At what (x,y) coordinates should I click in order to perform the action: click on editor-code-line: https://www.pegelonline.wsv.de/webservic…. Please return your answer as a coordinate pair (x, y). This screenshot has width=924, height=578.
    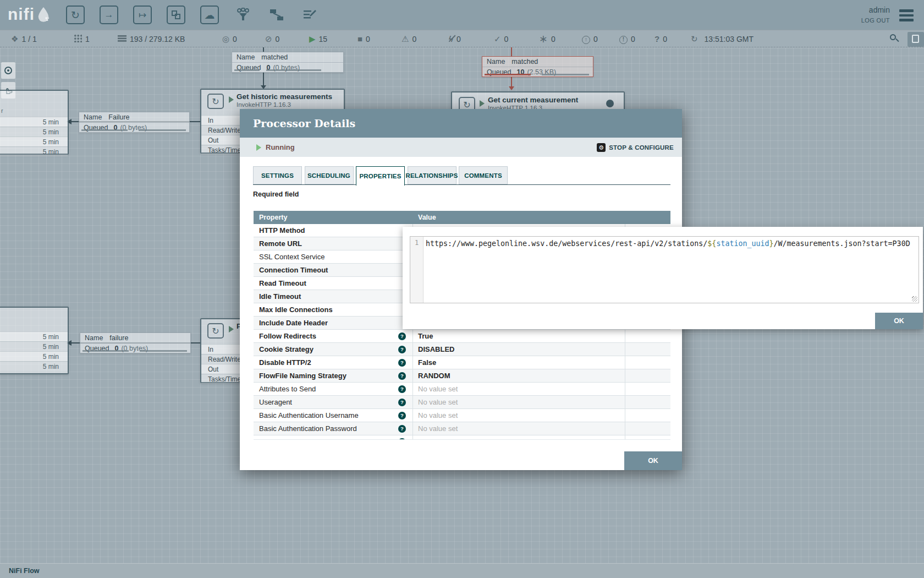
    Looking at the image, I should click on (671, 270).